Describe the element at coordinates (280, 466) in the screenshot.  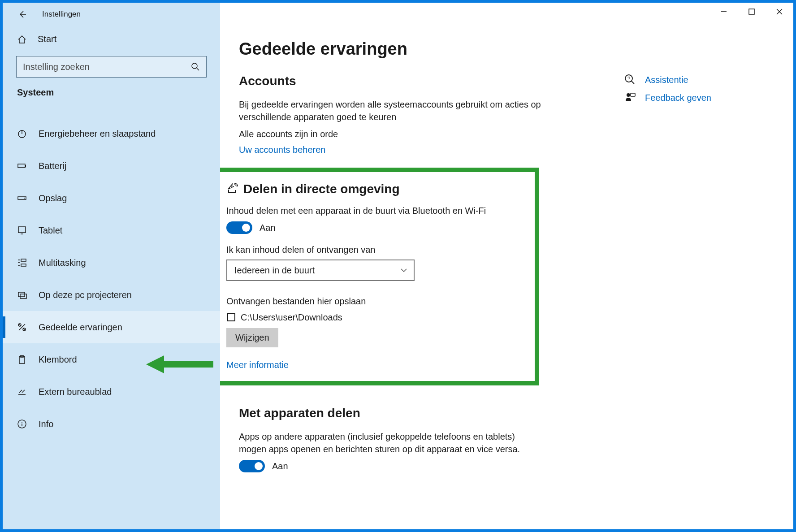
I see `cross-device-toggle-label: Aan` at that location.